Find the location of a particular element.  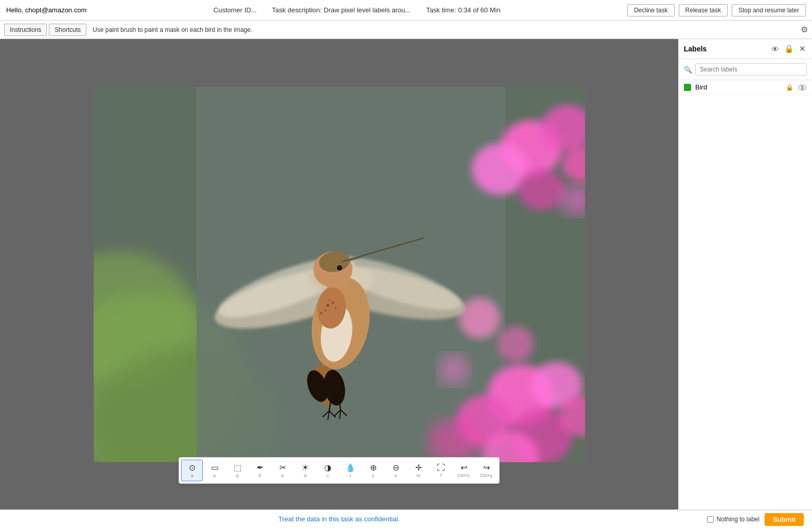

label-color-bird is located at coordinates (687, 87).